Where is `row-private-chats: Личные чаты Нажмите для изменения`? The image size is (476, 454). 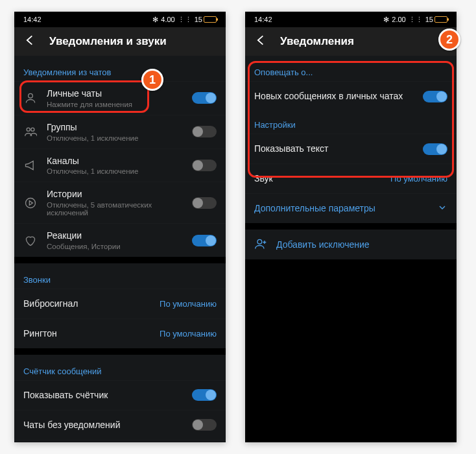 row-private-chats: Личные чаты Нажмите для изменения is located at coordinates (120, 98).